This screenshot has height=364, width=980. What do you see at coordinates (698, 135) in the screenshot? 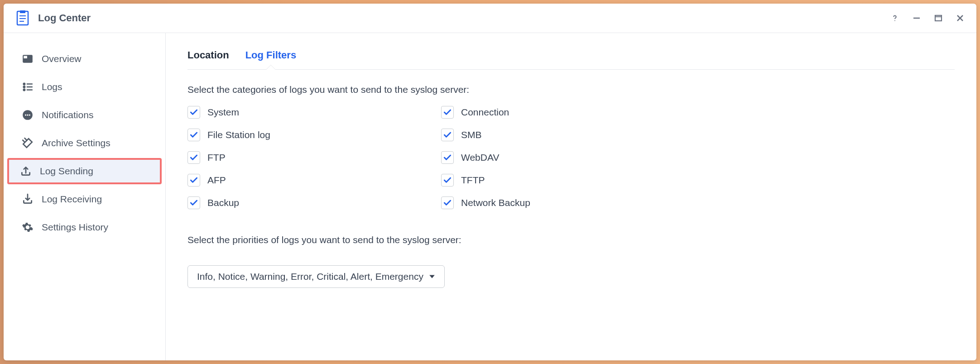
I see `checkbox-row-smb: SMB` at bounding box center [698, 135].